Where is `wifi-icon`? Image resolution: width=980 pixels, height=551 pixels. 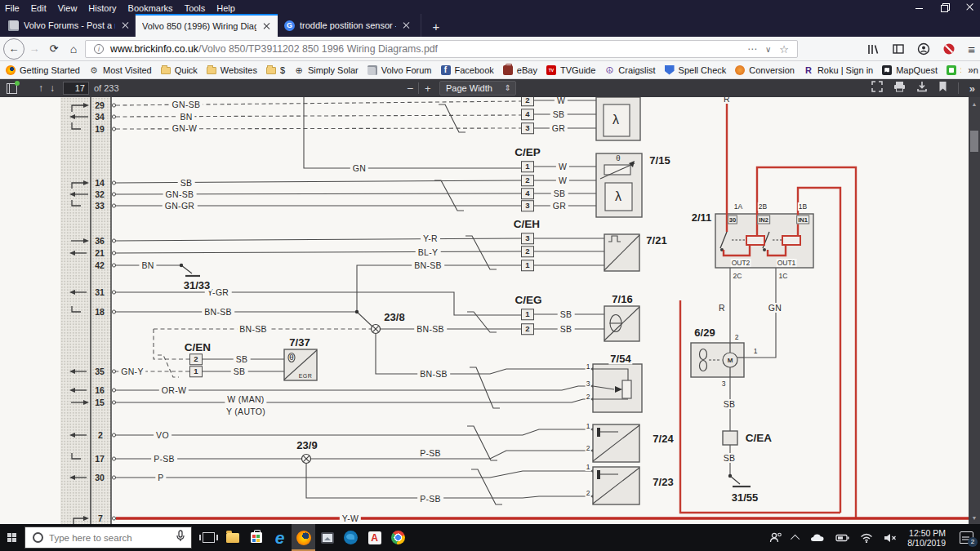 wifi-icon is located at coordinates (866, 538).